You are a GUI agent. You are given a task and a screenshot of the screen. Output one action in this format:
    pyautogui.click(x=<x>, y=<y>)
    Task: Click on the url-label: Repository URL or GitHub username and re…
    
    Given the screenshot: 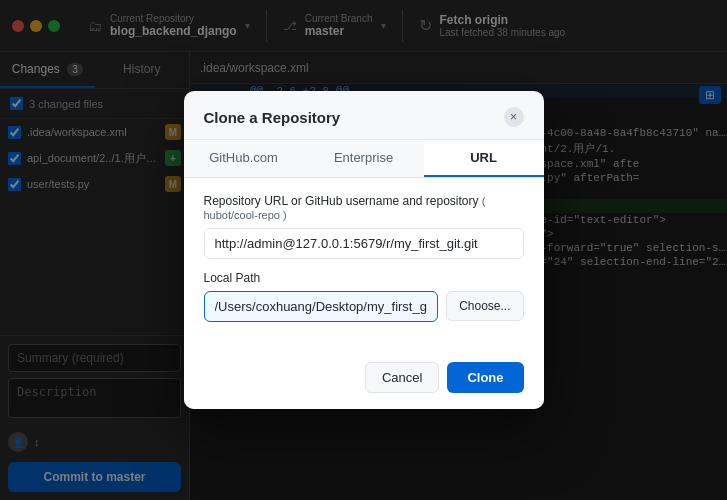 What is the action you would take?
    pyautogui.click(x=364, y=208)
    